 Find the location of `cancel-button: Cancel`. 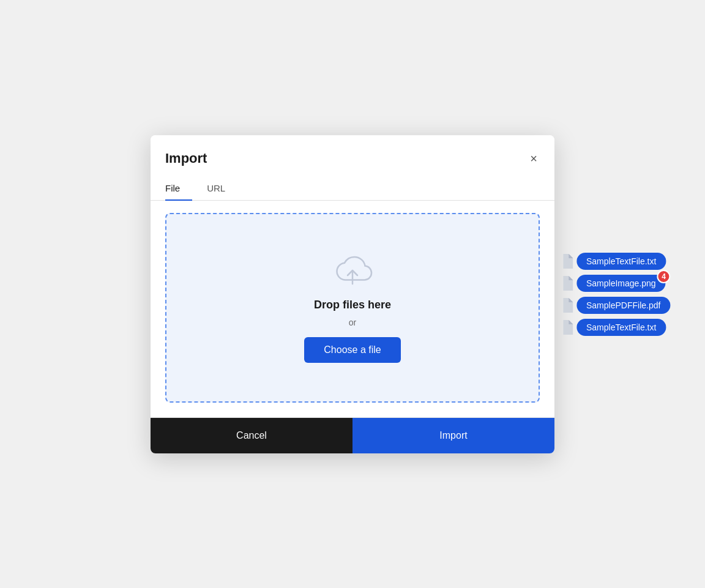

cancel-button: Cancel is located at coordinates (252, 436).